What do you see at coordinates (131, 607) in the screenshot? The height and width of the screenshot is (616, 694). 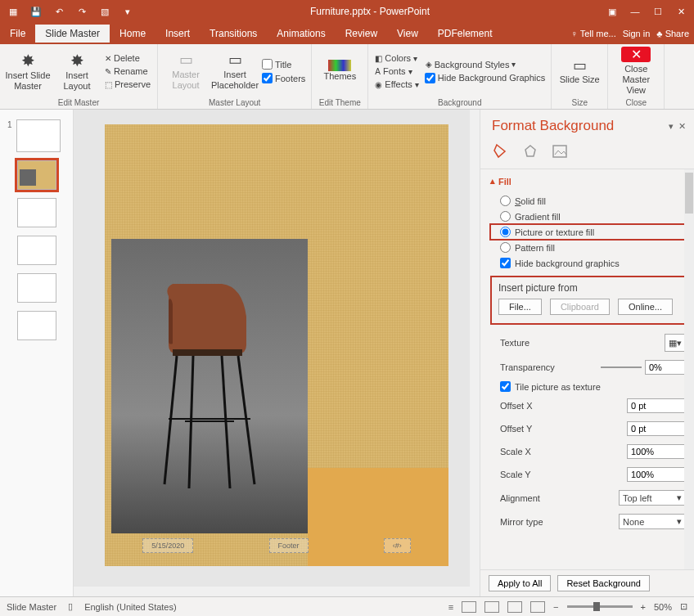 I see `status-language: English (United States)` at bounding box center [131, 607].